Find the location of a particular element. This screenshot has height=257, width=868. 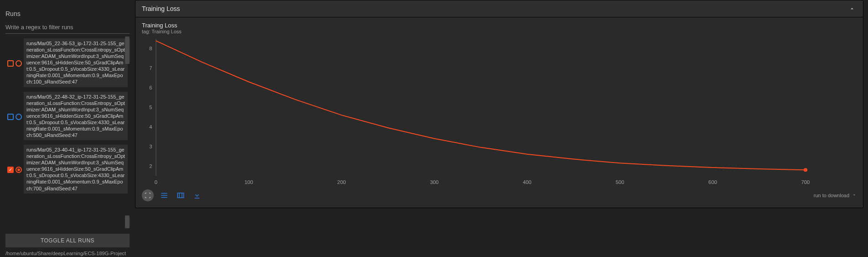

run-item: runs/Mar05_22-48-32_ip-172-31-25-155_gen… is located at coordinates (68, 116).